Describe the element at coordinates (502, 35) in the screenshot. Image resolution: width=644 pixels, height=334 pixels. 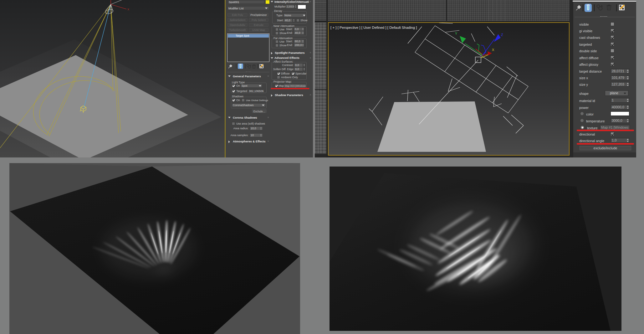
I see `svg-text: Z` at that location.